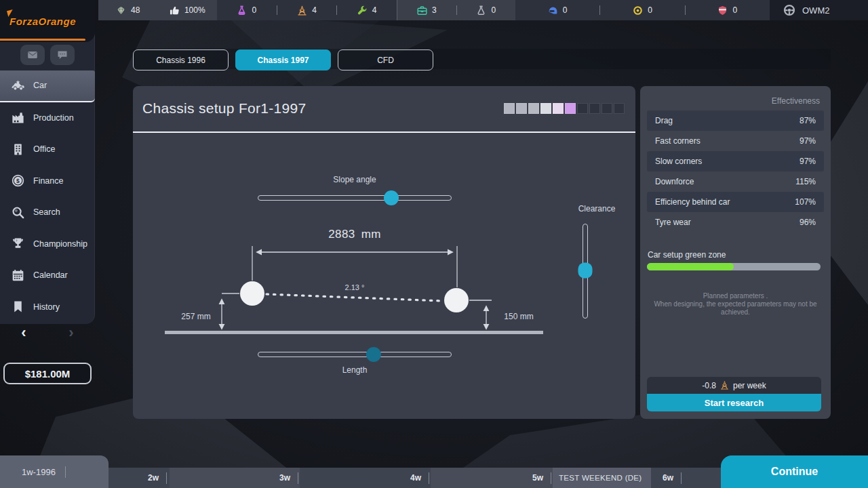  What do you see at coordinates (806, 202) in the screenshot?
I see `effectiveness-value: 107%` at bounding box center [806, 202].